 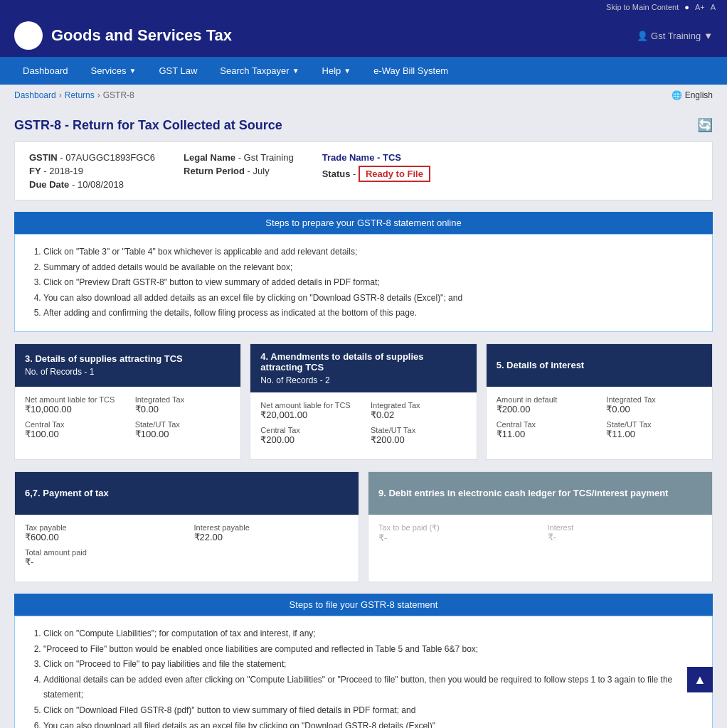 I want to click on steps-file-list: Click on "Compute Liabilities"; for comp…, so click(x=364, y=677).